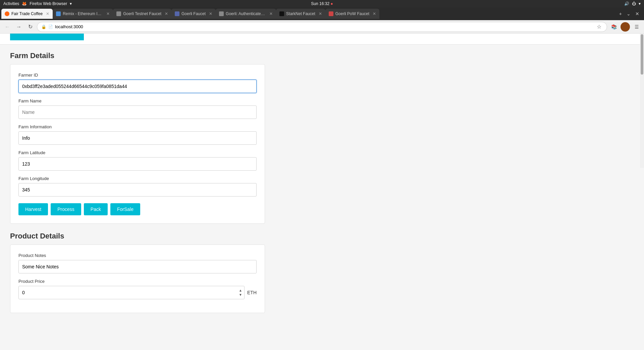 This screenshot has height=350, width=644. What do you see at coordinates (138, 83) in the screenshot?
I see `farmer-id-group: Farmer ID` at bounding box center [138, 83].